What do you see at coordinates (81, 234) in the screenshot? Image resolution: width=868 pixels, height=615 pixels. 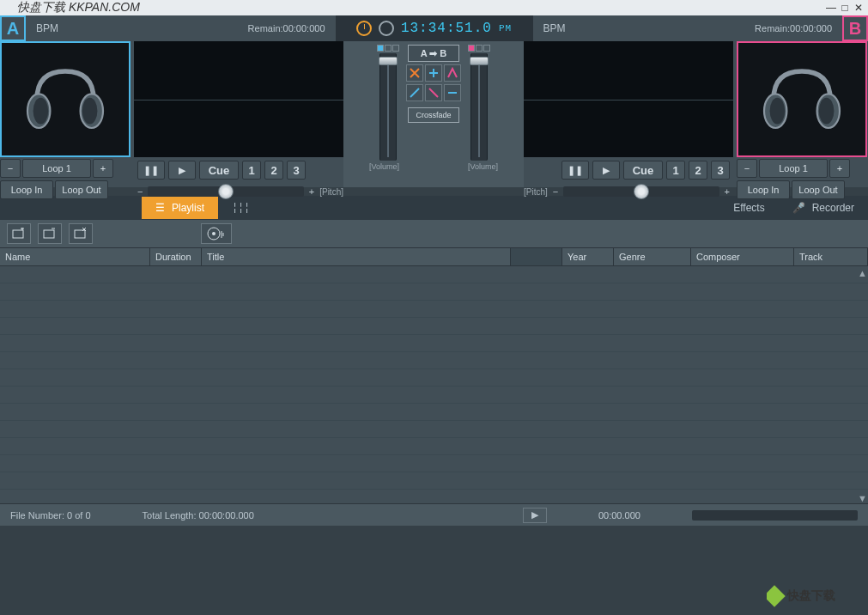 I see `delete-folder-button` at bounding box center [81, 234].